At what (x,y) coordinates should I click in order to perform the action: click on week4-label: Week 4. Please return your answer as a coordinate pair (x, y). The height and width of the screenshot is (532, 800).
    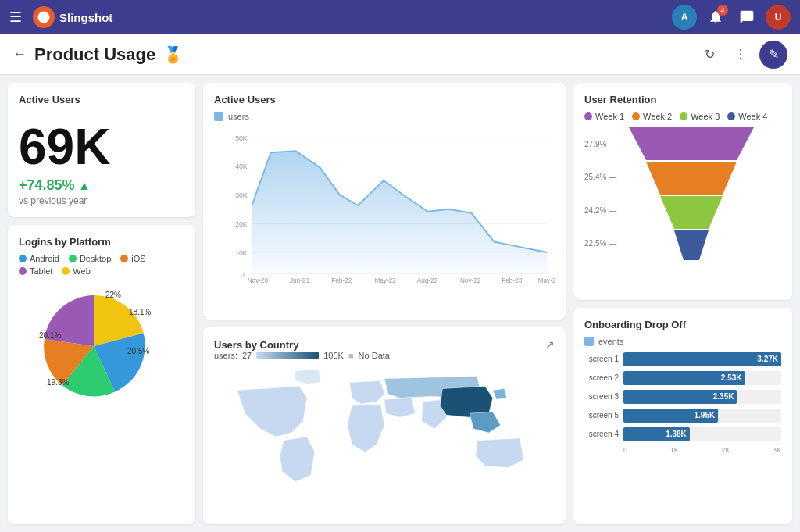
    Looking at the image, I should click on (753, 116).